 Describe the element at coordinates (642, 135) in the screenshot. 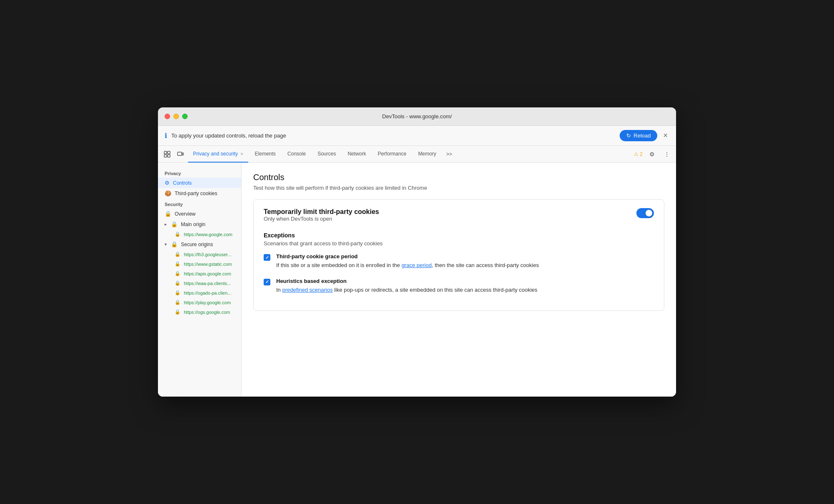

I see `reload-label: Reload` at that location.